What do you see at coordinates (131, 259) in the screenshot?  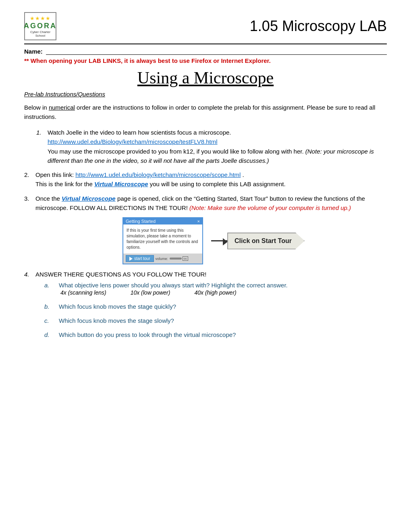 I see `play-icon` at bounding box center [131, 259].